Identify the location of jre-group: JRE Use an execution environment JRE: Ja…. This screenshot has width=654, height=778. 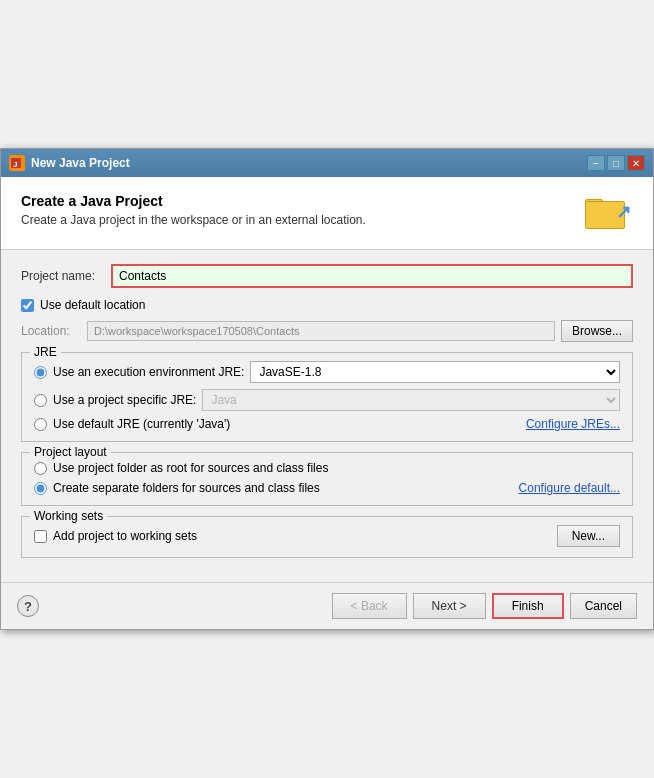
(327, 397).